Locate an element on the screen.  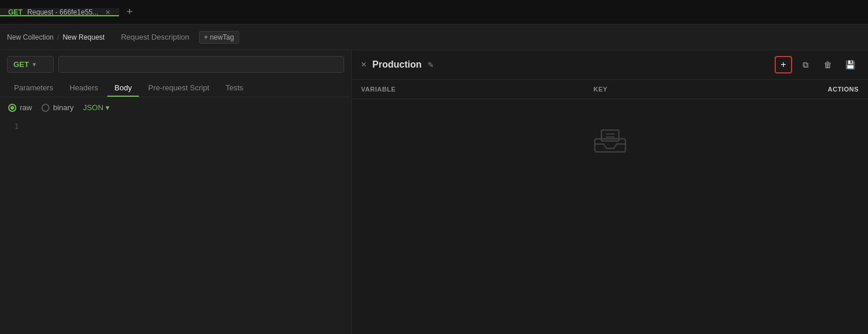
binary-label: binary is located at coordinates (63, 107).